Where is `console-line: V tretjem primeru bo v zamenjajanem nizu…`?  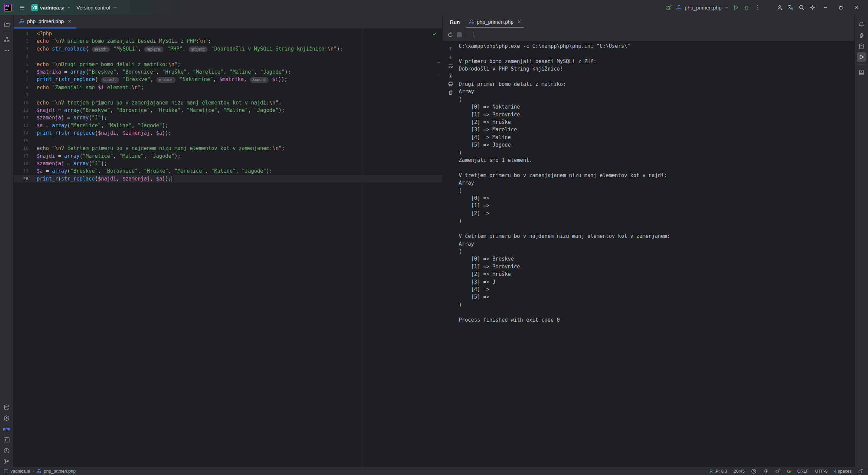
console-line: V tretjem primeru bo v zamenjajanem nizu… is located at coordinates (656, 175).